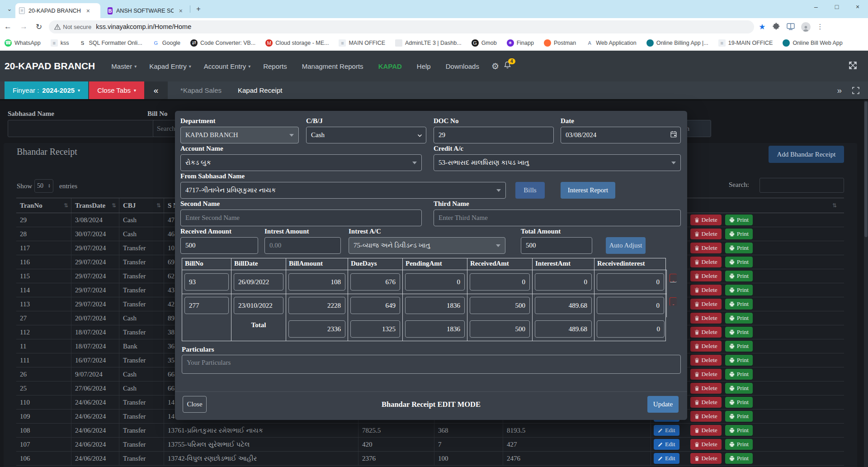 The height and width of the screenshot is (467, 868). What do you see at coordinates (170, 66) in the screenshot?
I see `nav-menu-item: Kapad Entry ▾` at bounding box center [170, 66].